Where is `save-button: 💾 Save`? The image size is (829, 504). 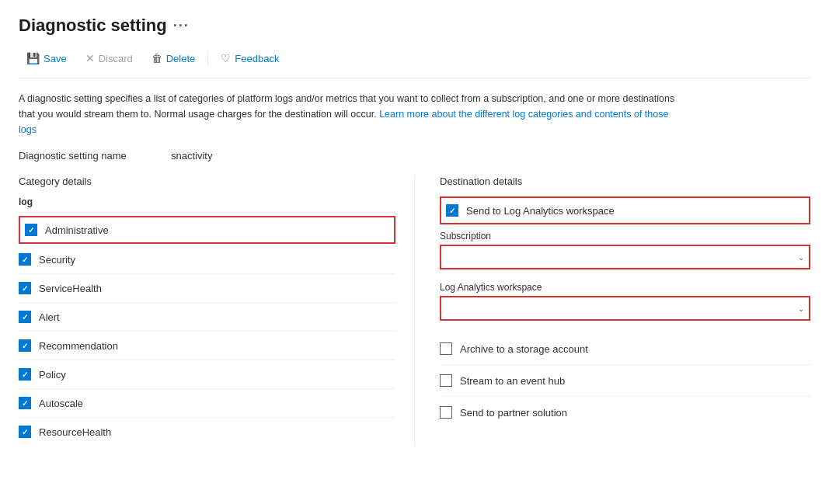
save-button: 💾 Save is located at coordinates (47, 58).